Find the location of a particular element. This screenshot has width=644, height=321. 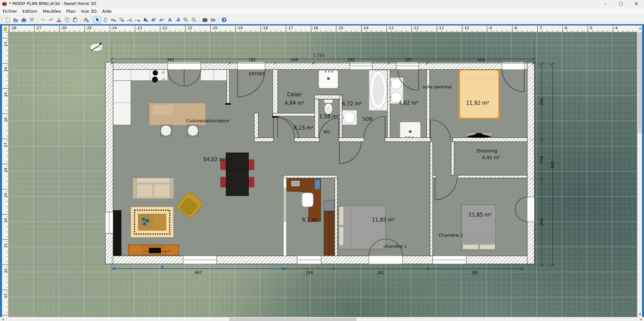

toolbar-grip is located at coordinates (2, 20).